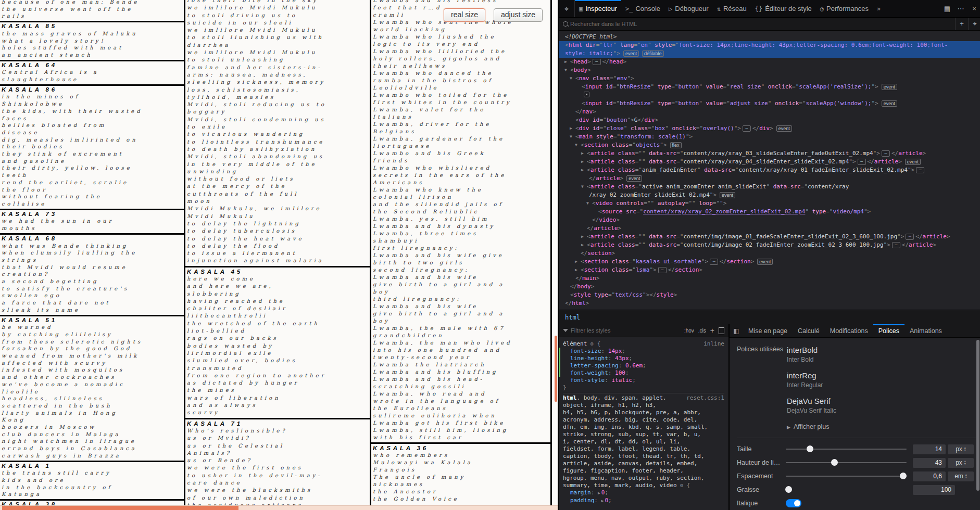 This screenshot has height=510, width=980. What do you see at coordinates (770, 270) in the screenshot?
I see `markup-row: ▶<section class="lsma">⋯</section>` at bounding box center [770, 270].